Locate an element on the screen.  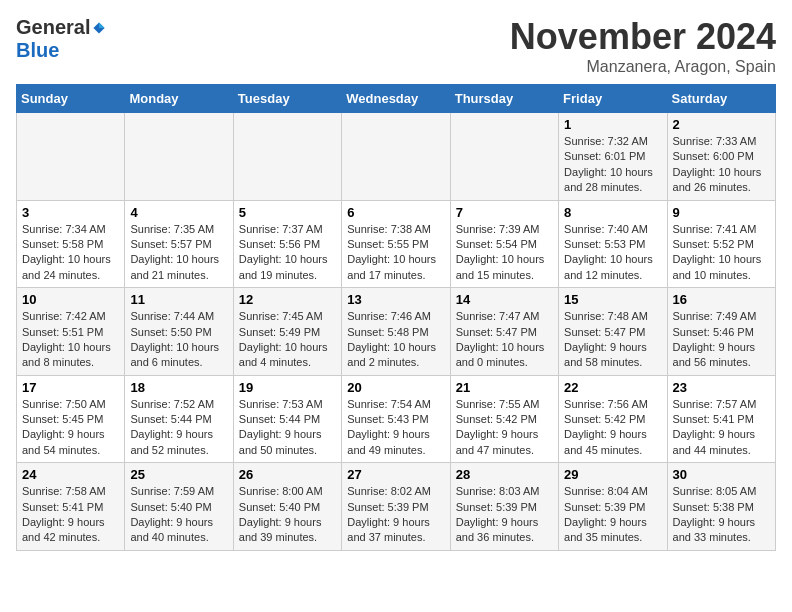
day-number: 11 is located at coordinates (178, 300).